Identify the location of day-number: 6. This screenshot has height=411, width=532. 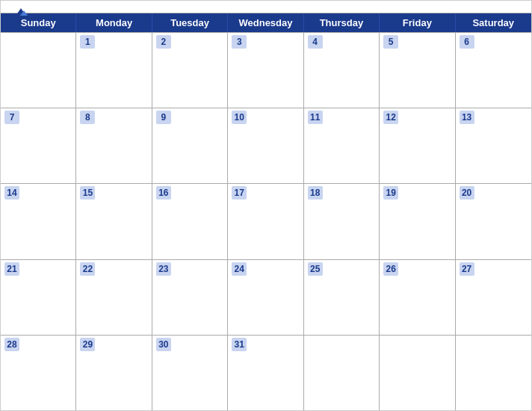
(467, 42).